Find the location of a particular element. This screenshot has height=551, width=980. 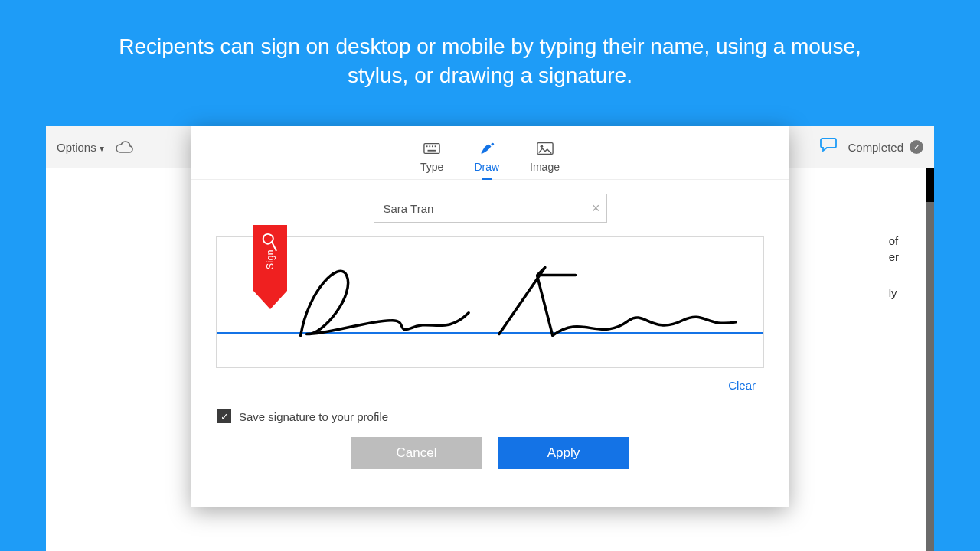

keyboard-icon is located at coordinates (432, 148).